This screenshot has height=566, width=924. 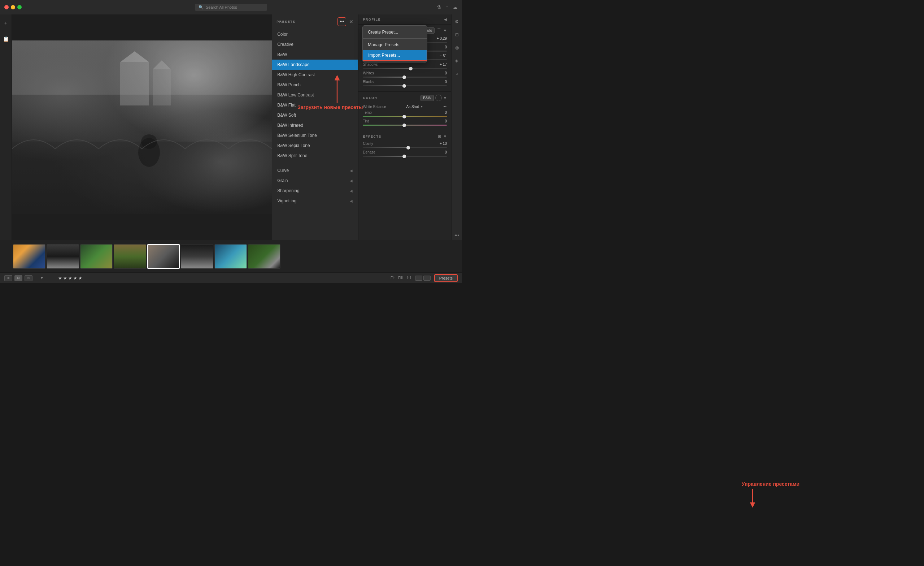 What do you see at coordinates (457, 74) in the screenshot?
I see `mask-icon: ○` at bounding box center [457, 74].